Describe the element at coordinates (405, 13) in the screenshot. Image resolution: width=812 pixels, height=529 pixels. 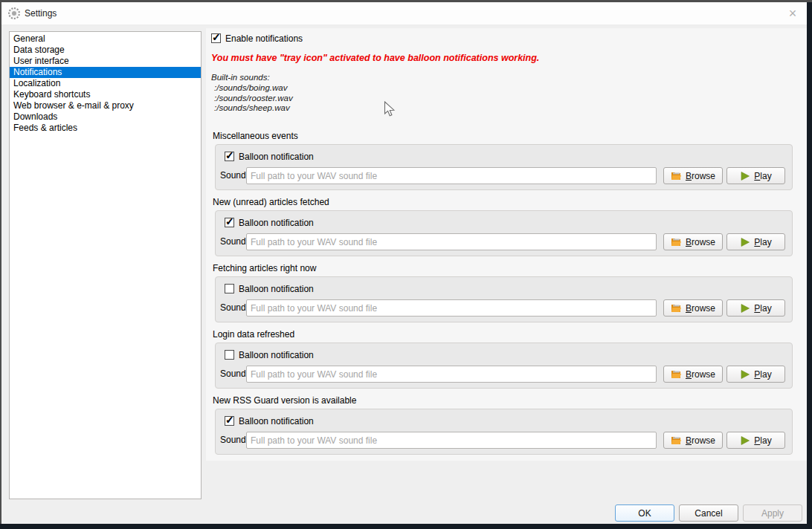
I see `title-bar: Settings ×` at that location.